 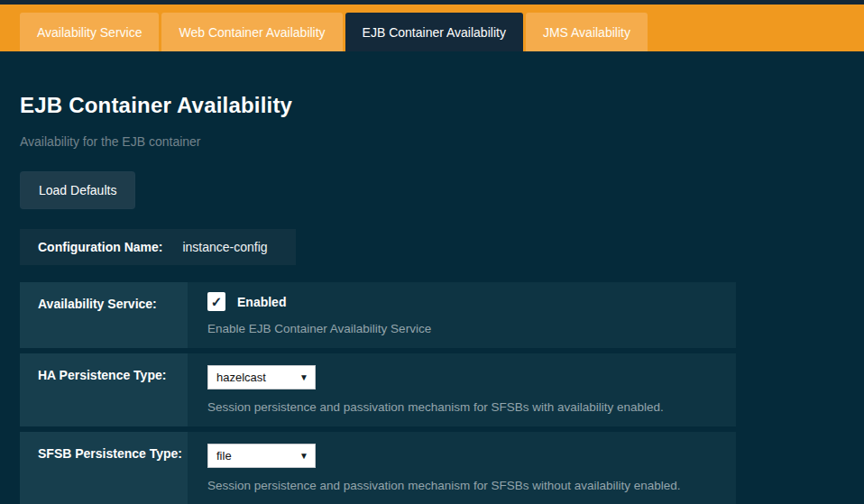 What do you see at coordinates (586, 32) in the screenshot?
I see `tab-jms-availability: JMS Availability` at bounding box center [586, 32].